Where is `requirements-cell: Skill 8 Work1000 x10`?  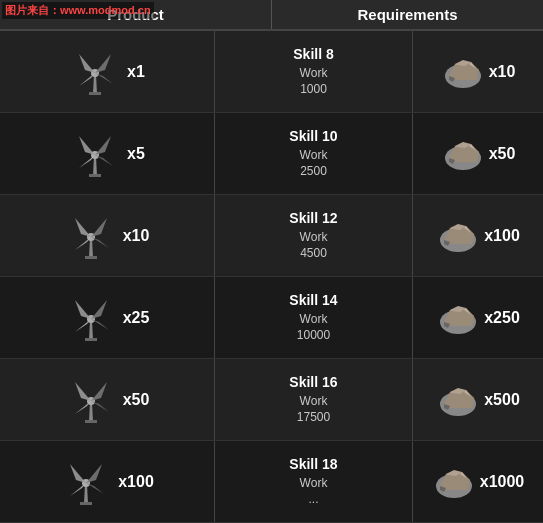 requirements-cell: Skill 8 Work1000 x10 is located at coordinates (379, 72).